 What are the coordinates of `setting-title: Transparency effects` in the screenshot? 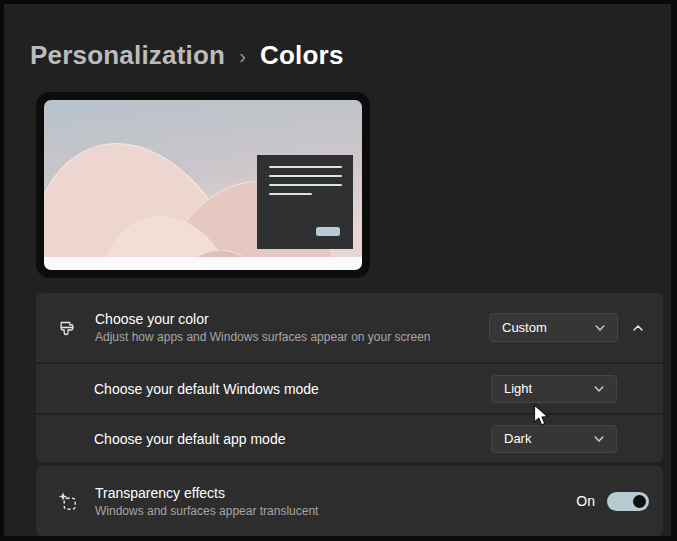 It's located at (336, 493).